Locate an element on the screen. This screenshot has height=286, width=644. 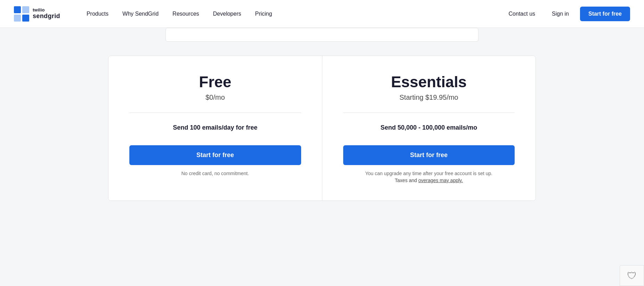
free-plan-description: Send 100 emails/day for free is located at coordinates (215, 128).